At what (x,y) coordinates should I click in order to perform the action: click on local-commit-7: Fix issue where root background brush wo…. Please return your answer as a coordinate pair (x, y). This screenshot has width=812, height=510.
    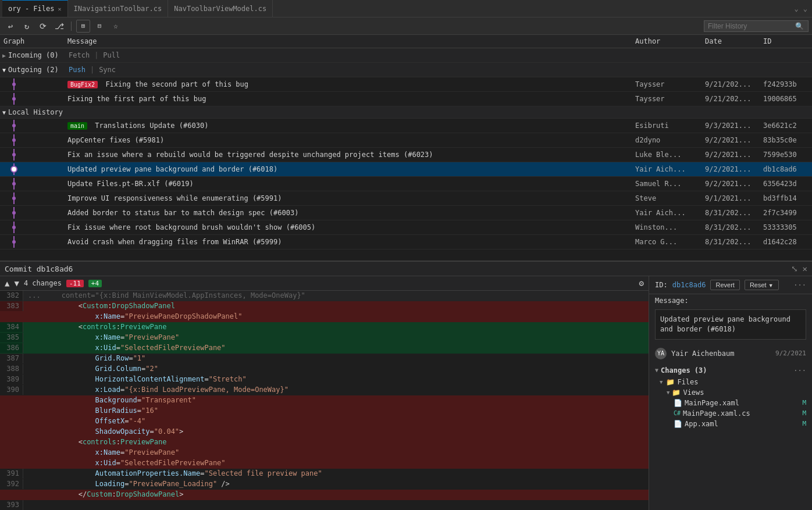
    Looking at the image, I should click on (406, 228).